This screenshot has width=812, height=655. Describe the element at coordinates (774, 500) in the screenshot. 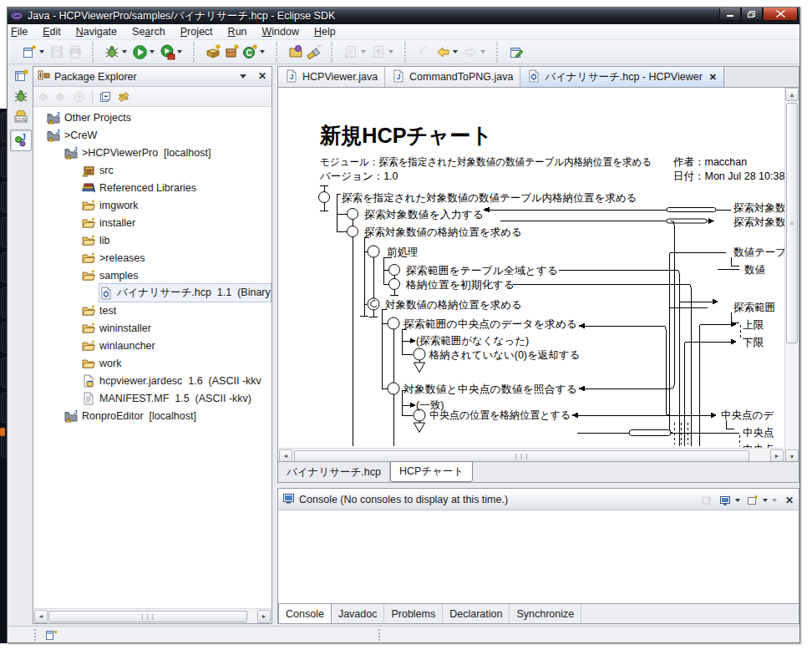

I see `console-view-menu-icon` at that location.